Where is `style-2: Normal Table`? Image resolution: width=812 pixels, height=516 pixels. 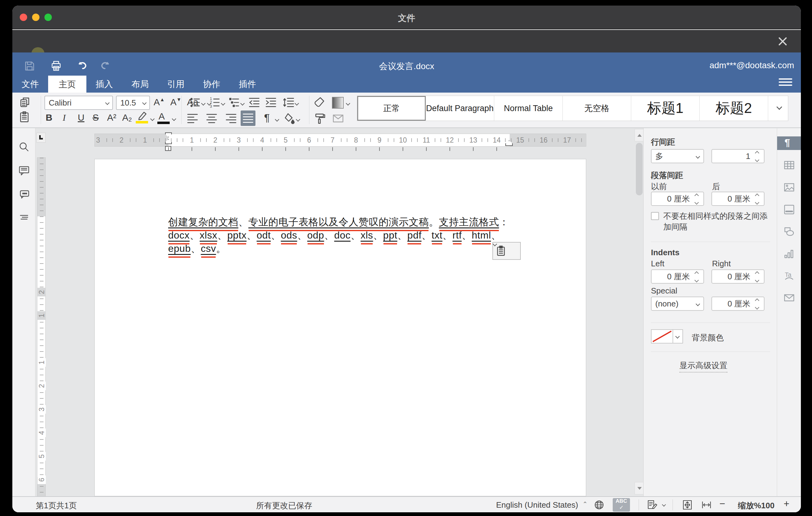 style-2: Normal Table is located at coordinates (529, 109).